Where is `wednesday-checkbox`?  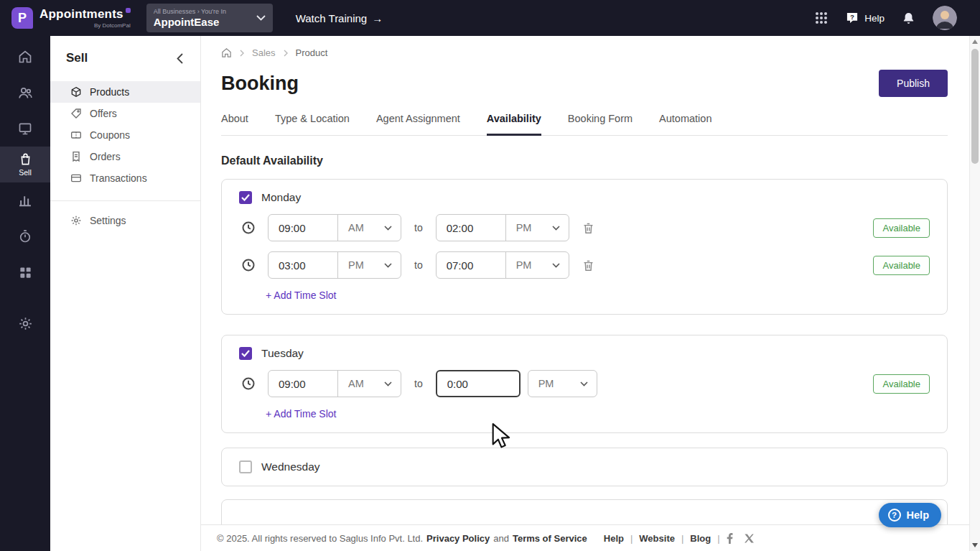 wednesday-checkbox is located at coordinates (246, 467).